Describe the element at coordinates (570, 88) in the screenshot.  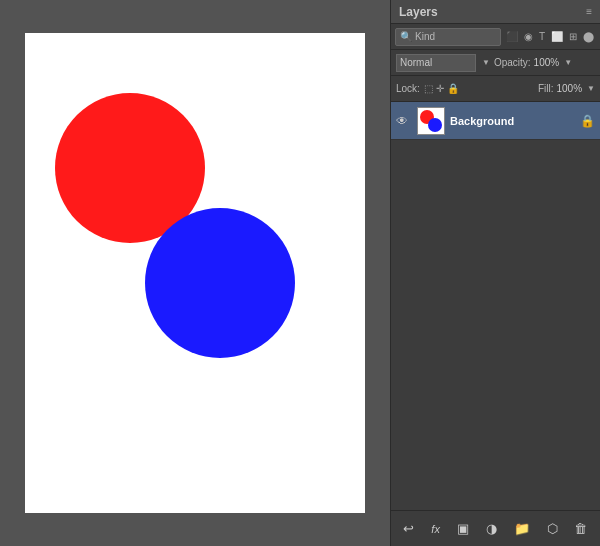
I see `fill-value: 100%` at that location.